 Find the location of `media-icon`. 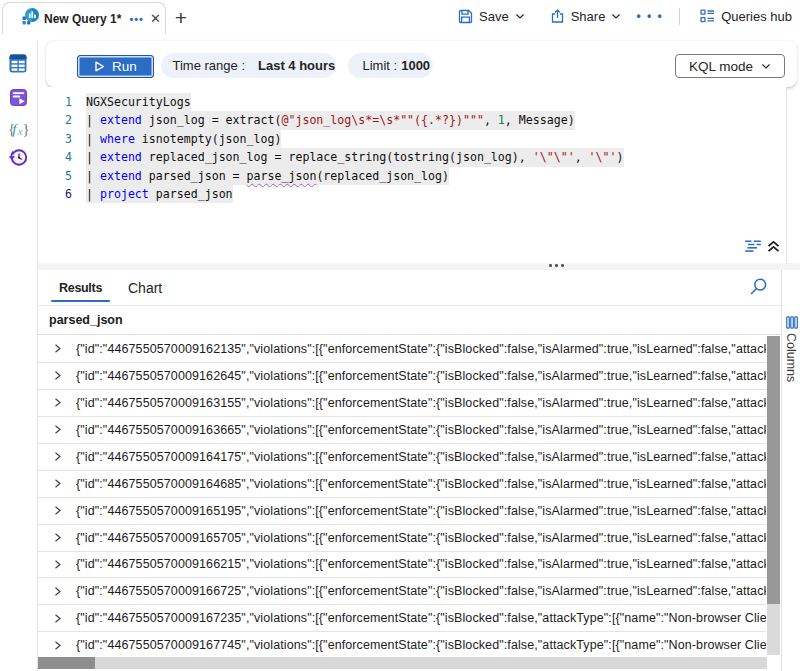

media-icon is located at coordinates (18, 100).